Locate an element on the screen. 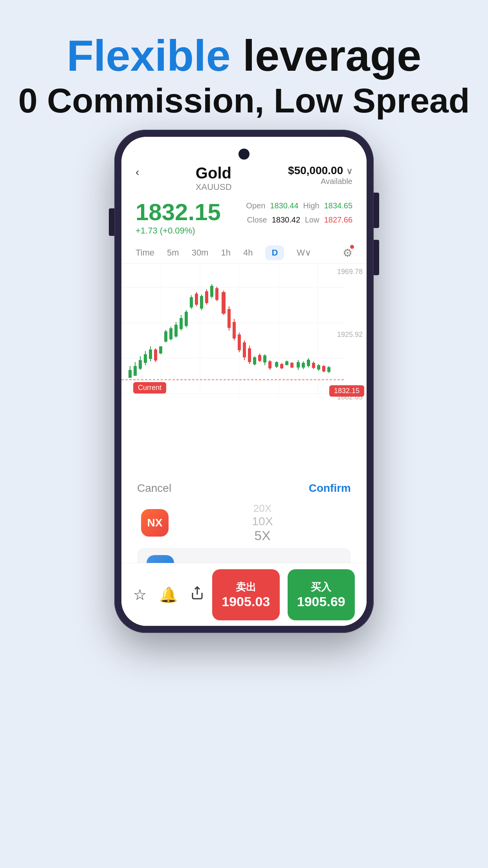 The height and width of the screenshot is (868, 488). buy-label: 买入 is located at coordinates (321, 587).